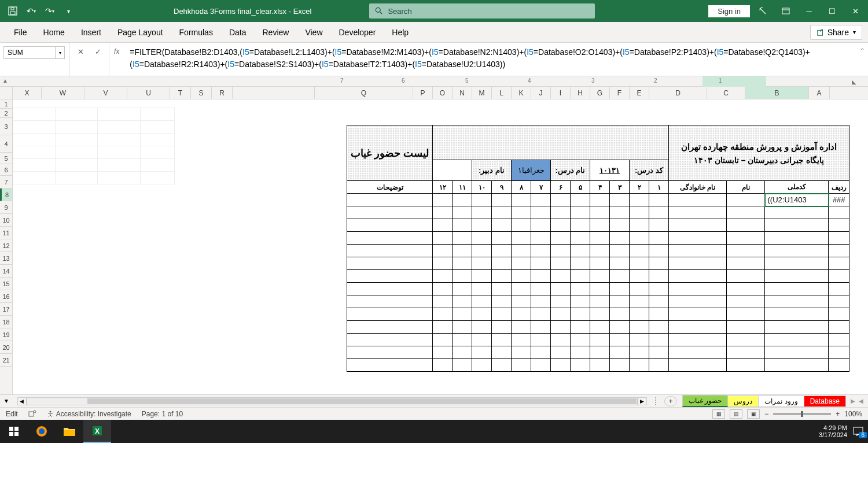 The width and height of the screenshot is (868, 488). I want to click on row-header: 3, so click(6, 127).